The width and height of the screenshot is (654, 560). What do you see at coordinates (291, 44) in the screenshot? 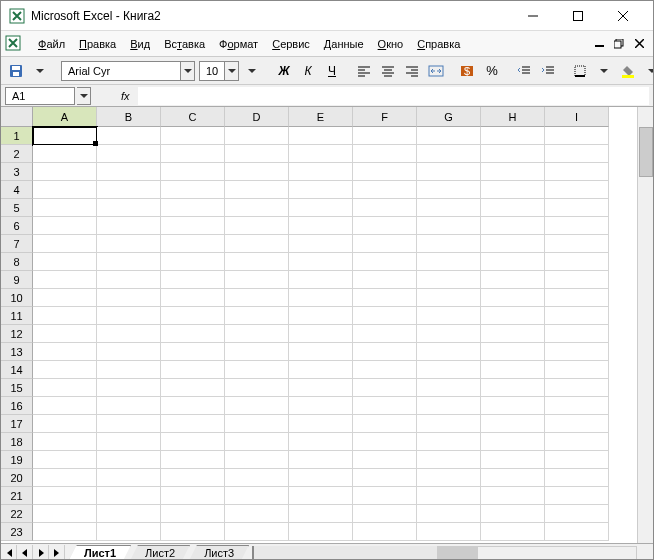
I see `menu-сервис: Сервис` at bounding box center [291, 44].